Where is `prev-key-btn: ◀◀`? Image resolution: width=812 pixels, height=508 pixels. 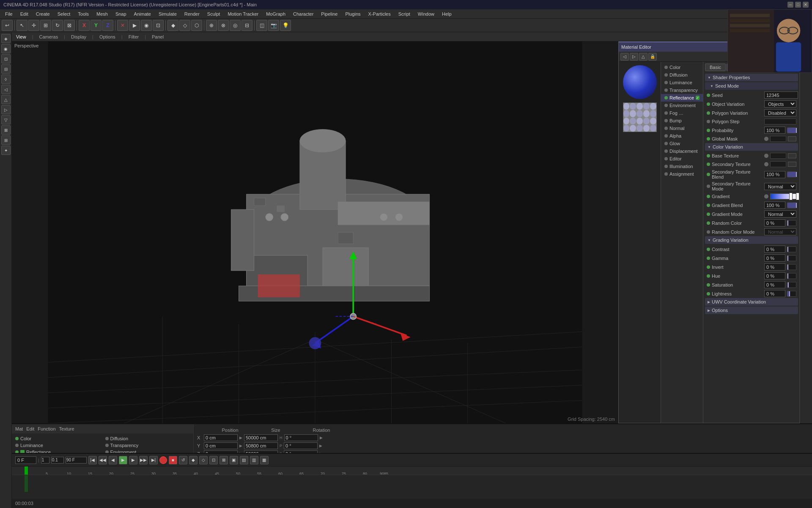
prev-key-btn: ◀◀ is located at coordinates (103, 460).